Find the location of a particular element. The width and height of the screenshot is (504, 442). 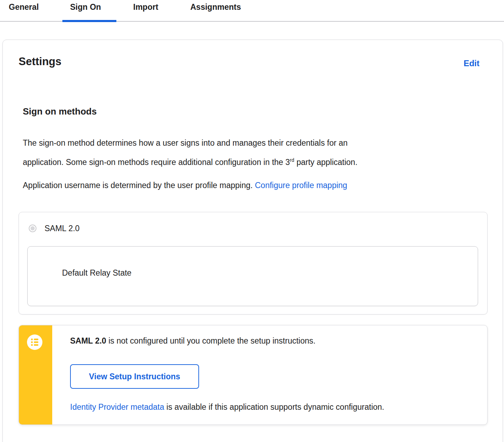

tab-import: Import is located at coordinates (146, 7).